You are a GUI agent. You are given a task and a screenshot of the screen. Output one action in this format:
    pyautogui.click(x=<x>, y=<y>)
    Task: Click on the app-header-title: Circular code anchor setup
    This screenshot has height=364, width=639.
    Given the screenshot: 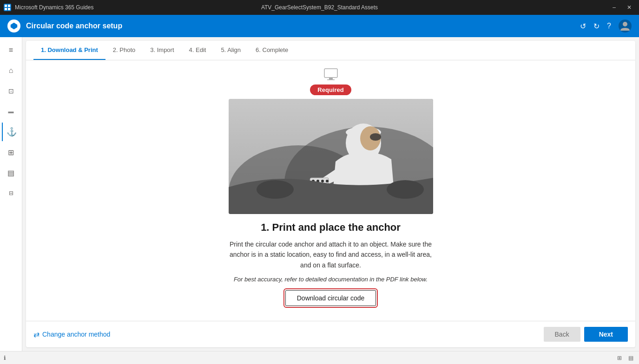 What is the action you would take?
    pyautogui.click(x=74, y=26)
    